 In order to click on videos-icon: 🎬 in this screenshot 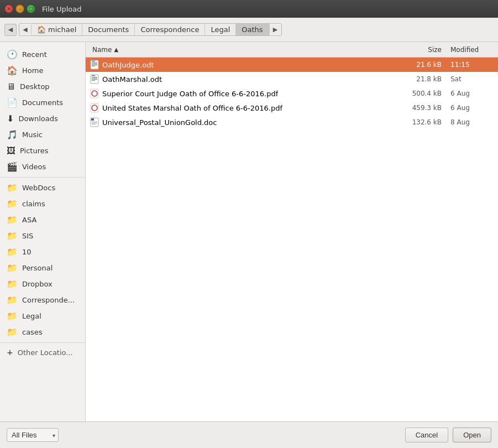, I will do `click(12, 167)`.